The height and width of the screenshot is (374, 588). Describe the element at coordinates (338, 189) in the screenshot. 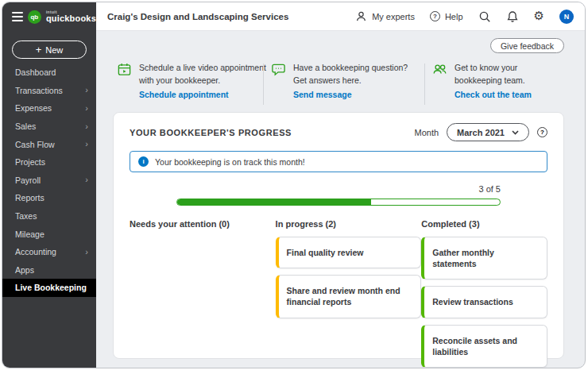

I see `progress-count-label: 3 of 5` at that location.